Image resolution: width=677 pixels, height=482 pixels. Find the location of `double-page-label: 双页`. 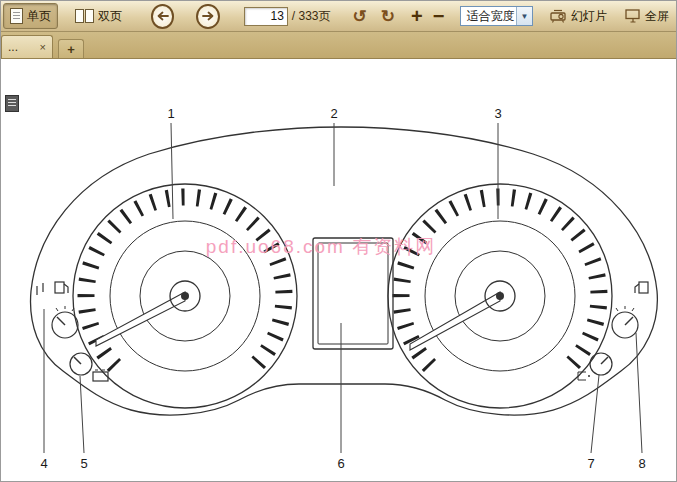

double-page-label: 双页 is located at coordinates (110, 16).